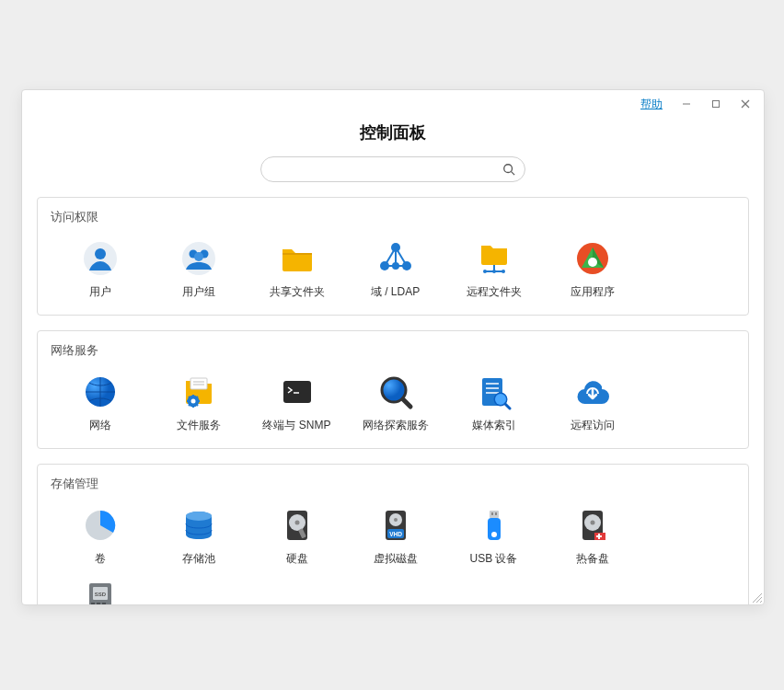 The height and width of the screenshot is (690, 784). What do you see at coordinates (494, 259) in the screenshot?
I see `remote-folder-icon` at bounding box center [494, 259].